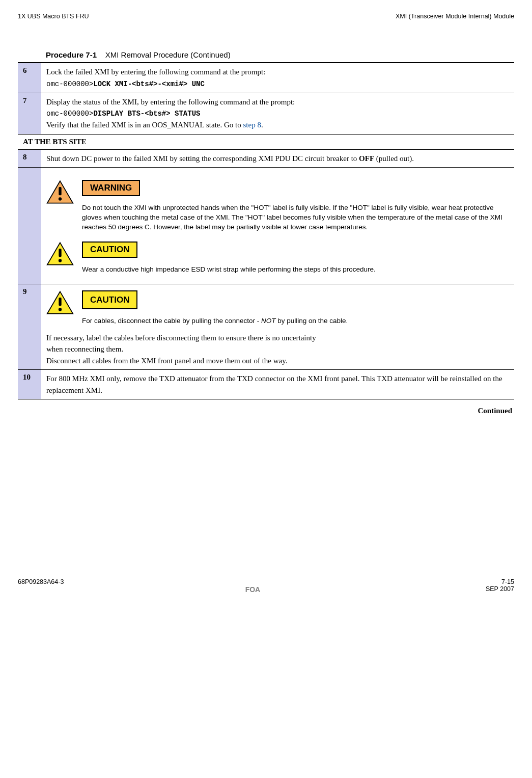 The image size is (532, 778). I want to click on step-9-para2: Disconnect all cables from the XMI front…, so click(230, 361).